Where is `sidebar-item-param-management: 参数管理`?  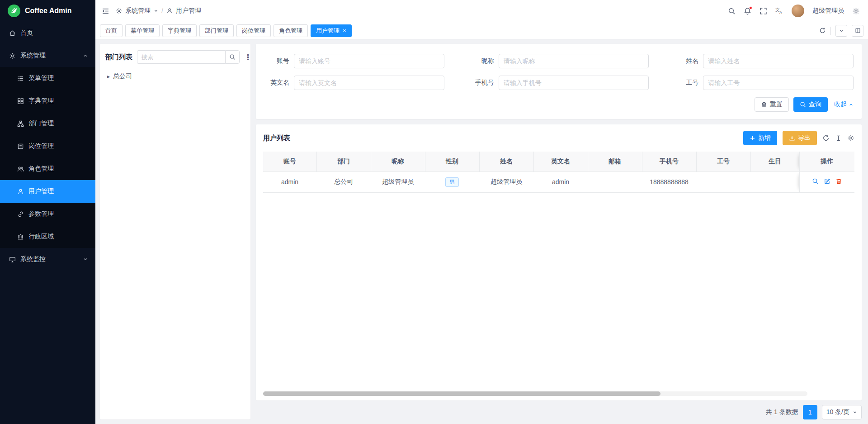
sidebar-item-param-management: 参数管理 is located at coordinates (48, 214).